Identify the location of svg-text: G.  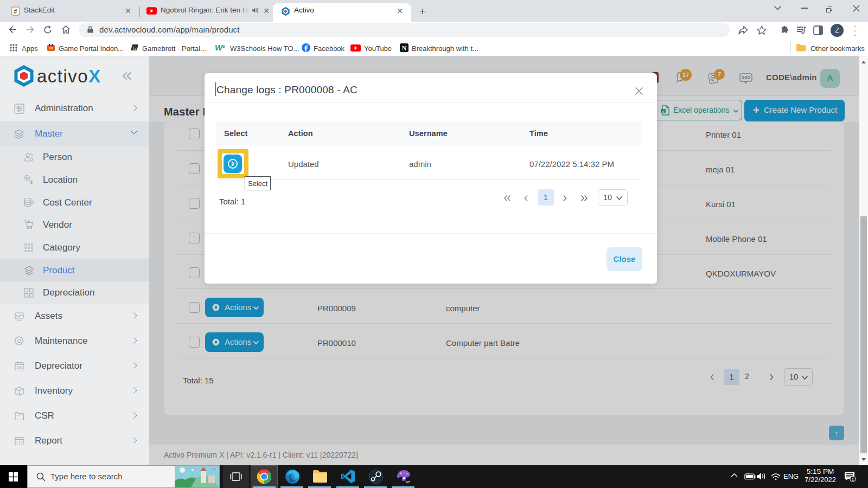
(135, 48).